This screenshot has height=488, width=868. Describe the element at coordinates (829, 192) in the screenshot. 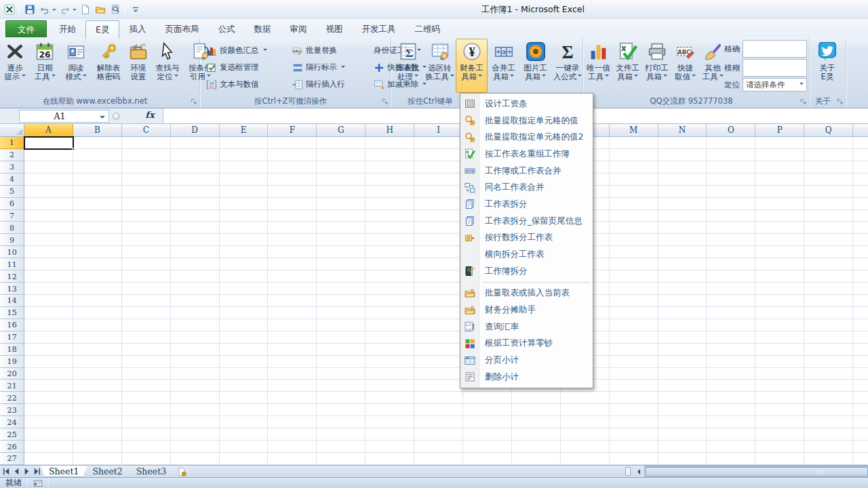

I see `cell-Q5` at that location.